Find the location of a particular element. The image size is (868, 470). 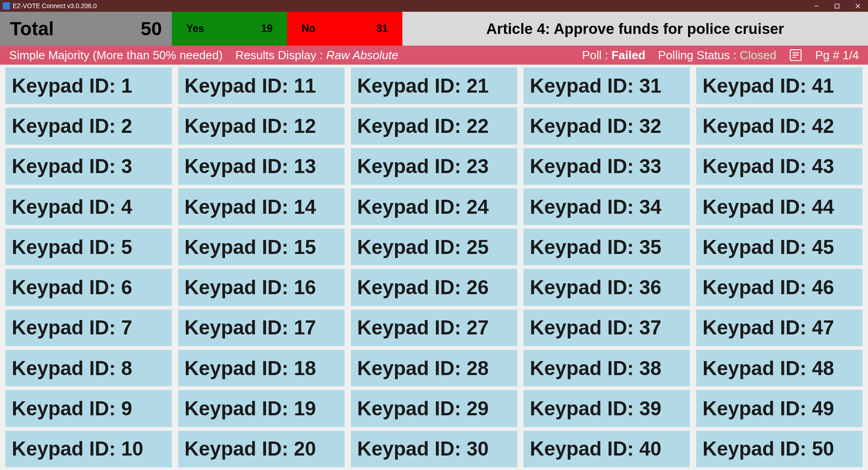

poll-label: Poll : is located at coordinates (597, 55).